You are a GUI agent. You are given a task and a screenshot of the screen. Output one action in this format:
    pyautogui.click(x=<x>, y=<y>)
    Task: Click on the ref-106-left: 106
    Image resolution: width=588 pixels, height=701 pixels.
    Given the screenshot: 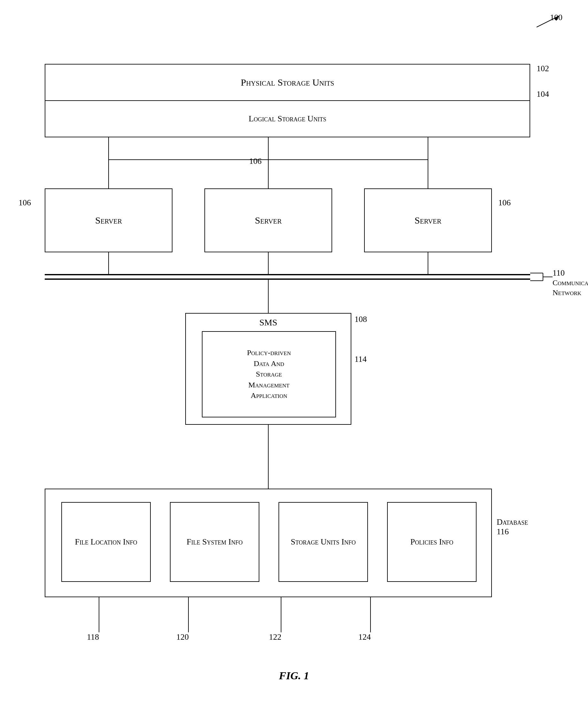 What is the action you would take?
    pyautogui.click(x=25, y=203)
    